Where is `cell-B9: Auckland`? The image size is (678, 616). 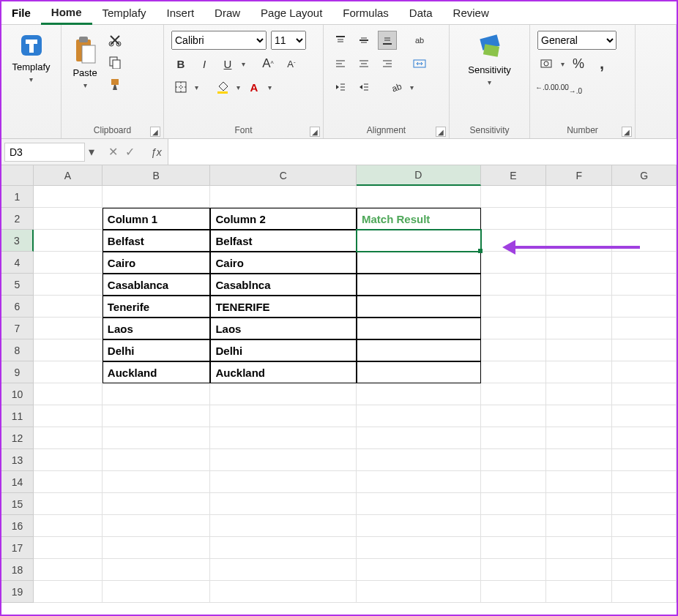 cell-B9: Auckland is located at coordinates (157, 372).